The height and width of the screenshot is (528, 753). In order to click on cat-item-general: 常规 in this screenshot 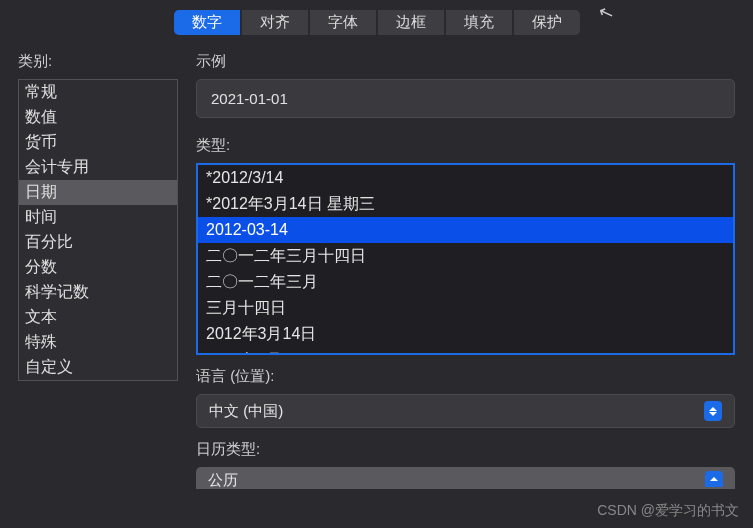, I will do `click(98, 92)`.